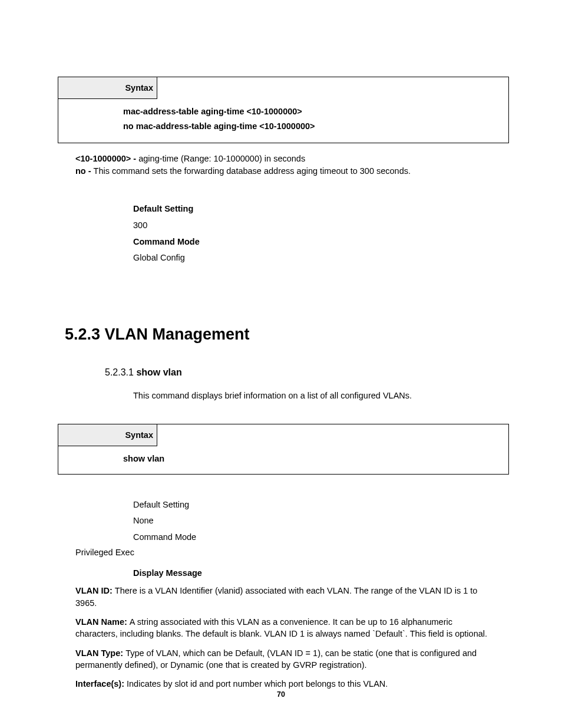 The image size is (562, 728). What do you see at coordinates (177, 334) in the screenshot?
I see `section-title: VLAN Management` at bounding box center [177, 334].